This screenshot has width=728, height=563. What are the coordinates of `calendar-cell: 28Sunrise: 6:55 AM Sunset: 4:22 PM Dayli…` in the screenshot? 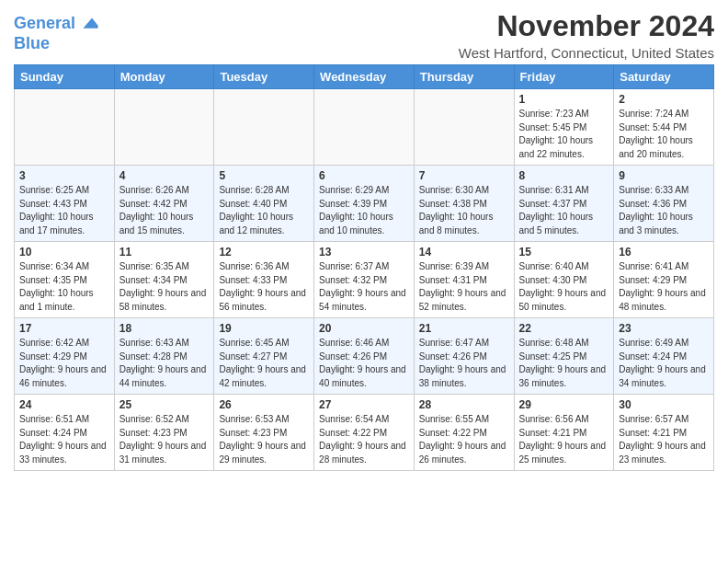 It's located at (463, 432).